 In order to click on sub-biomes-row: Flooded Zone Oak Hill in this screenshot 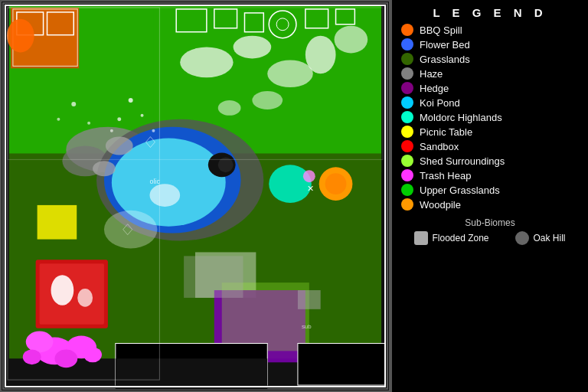, I will do `click(490, 238)`.